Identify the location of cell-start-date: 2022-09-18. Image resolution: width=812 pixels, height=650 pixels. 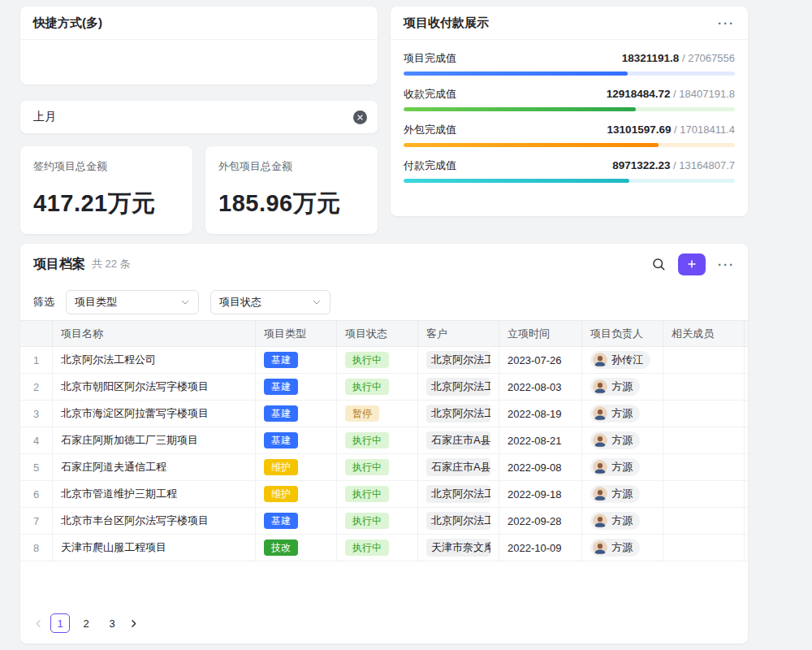
(541, 494).